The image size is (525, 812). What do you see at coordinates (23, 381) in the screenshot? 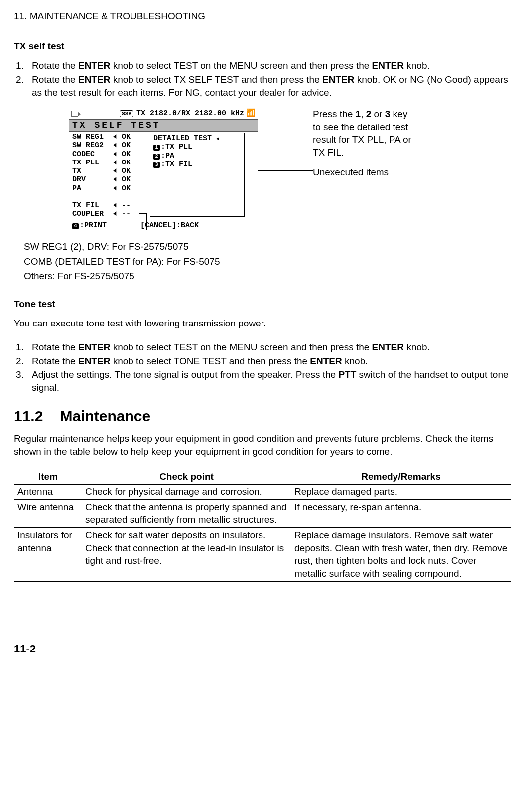
I see `step-number: 3.` at bounding box center [23, 381].